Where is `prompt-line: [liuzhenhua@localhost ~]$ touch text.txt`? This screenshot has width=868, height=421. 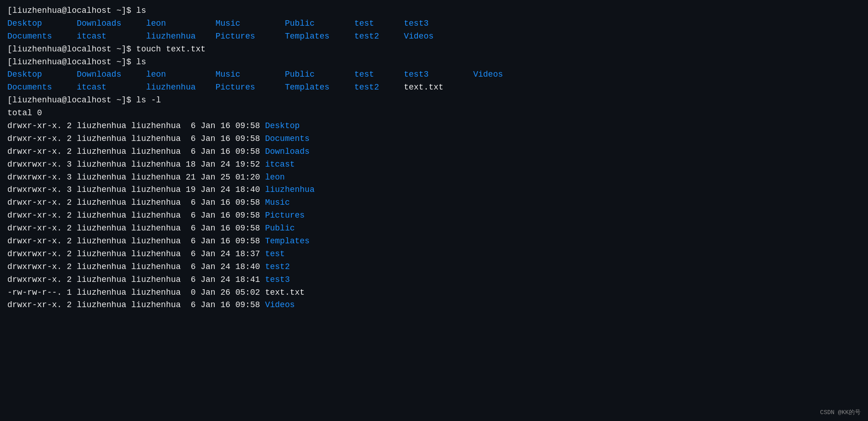
prompt-line: [liuzhenhua@localhost ~]$ touch text.txt is located at coordinates (434, 50).